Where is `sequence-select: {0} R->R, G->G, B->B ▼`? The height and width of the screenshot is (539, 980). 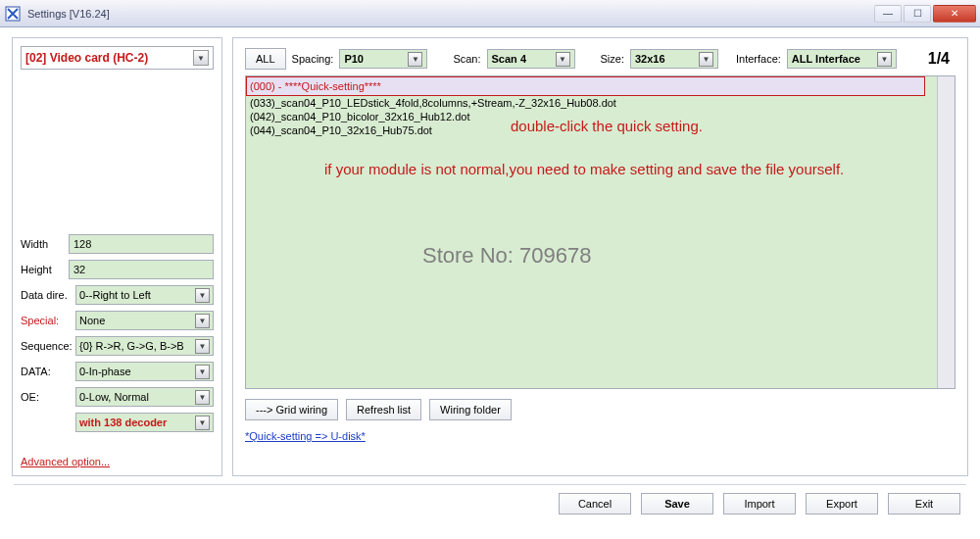
sequence-select: {0} R->R, G->G, B->B ▼ is located at coordinates (145, 346).